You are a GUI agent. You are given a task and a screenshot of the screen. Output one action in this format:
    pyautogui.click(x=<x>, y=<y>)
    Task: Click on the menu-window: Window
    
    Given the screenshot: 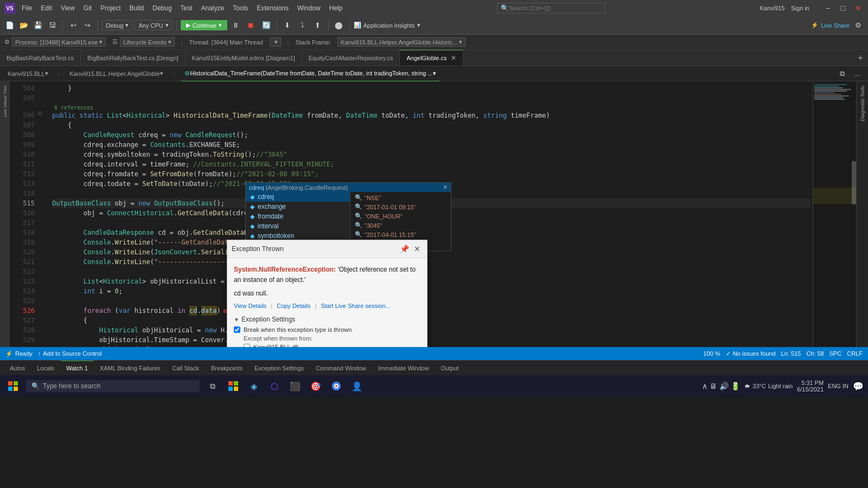 What is the action you would take?
    pyautogui.click(x=309, y=8)
    